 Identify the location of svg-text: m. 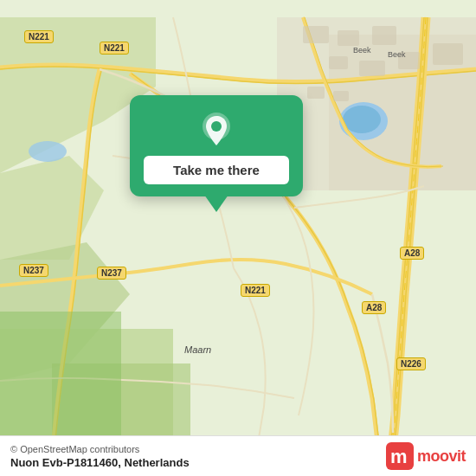
(399, 457).